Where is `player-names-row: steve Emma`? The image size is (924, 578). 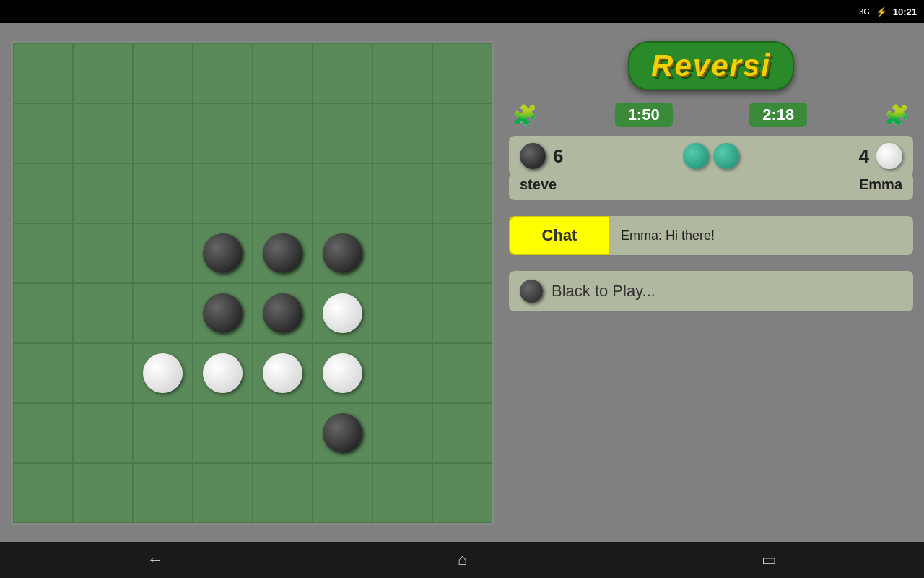
player-names-row: steve Emma is located at coordinates (711, 186).